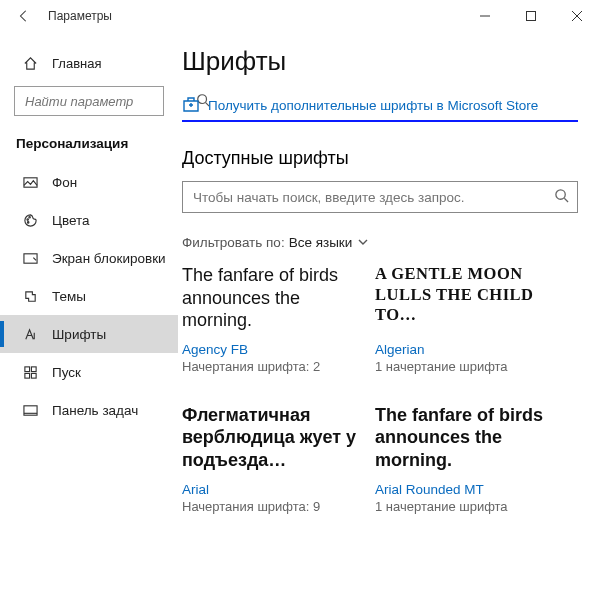 The width and height of the screenshot is (600, 612). Describe the element at coordinates (76, 64) in the screenshot. I see `sidebar-home-label: Главная` at that location.